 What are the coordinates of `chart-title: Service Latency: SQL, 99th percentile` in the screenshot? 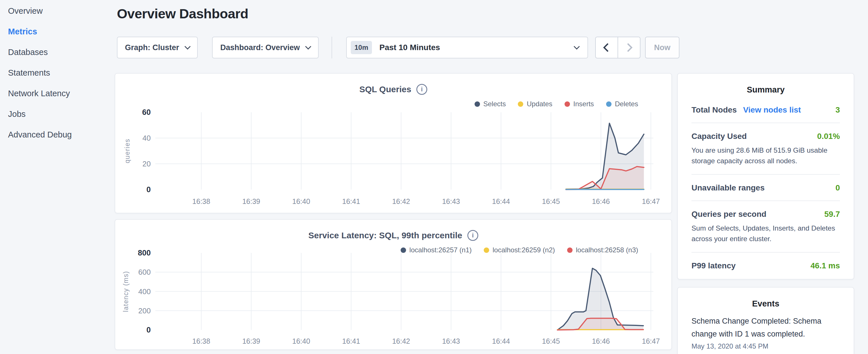 It's located at (385, 235).